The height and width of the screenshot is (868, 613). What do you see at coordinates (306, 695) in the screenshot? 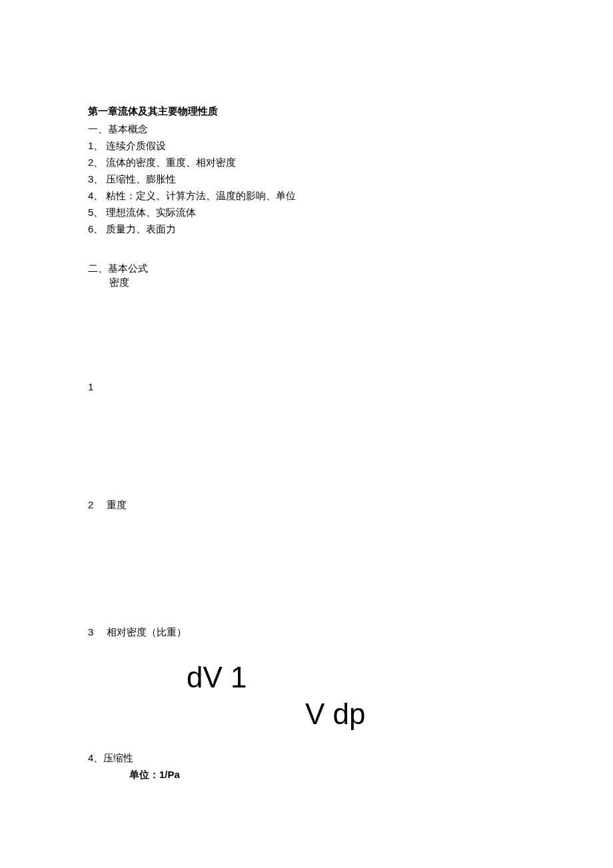
I see `formula-display: dV 1 V dp` at bounding box center [306, 695].